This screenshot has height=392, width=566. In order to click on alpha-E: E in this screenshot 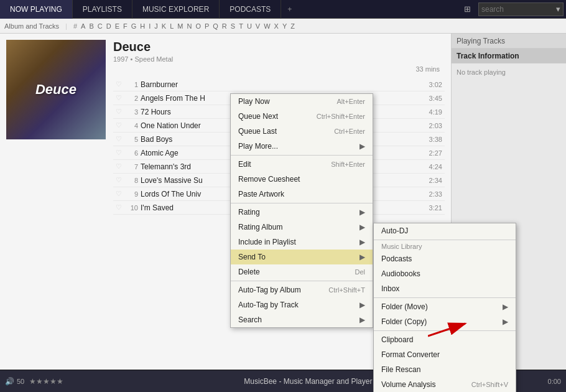, I will do `click(117, 26)`.